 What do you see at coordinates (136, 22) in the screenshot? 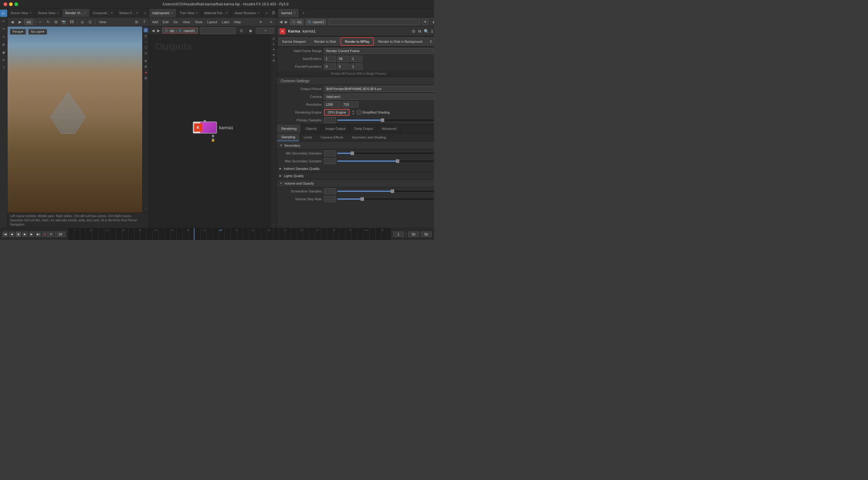
I see `btn-grid: ⊞` at bounding box center [136, 22].